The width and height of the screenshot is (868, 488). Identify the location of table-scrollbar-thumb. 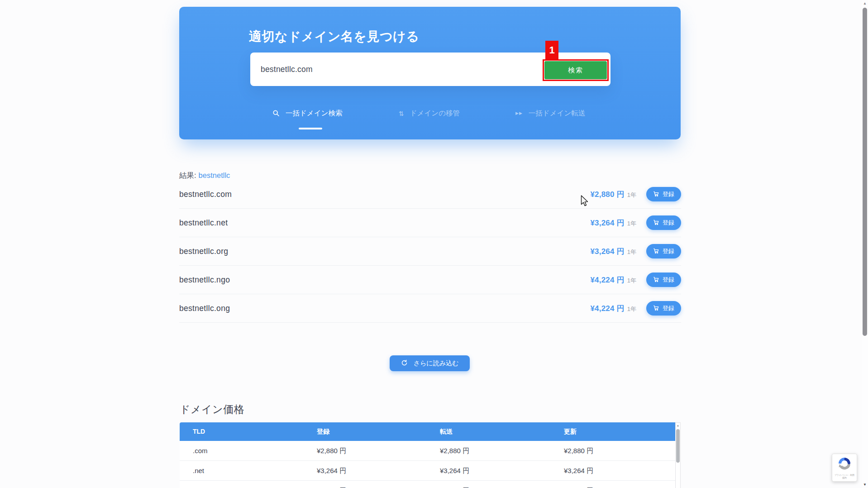
(678, 446).